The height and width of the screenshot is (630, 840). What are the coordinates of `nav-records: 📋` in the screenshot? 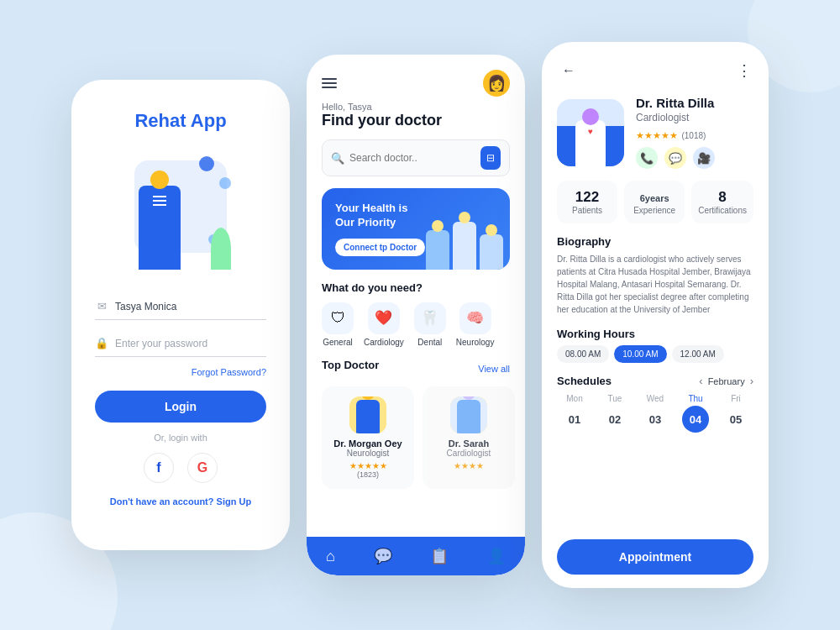 It's located at (439, 556).